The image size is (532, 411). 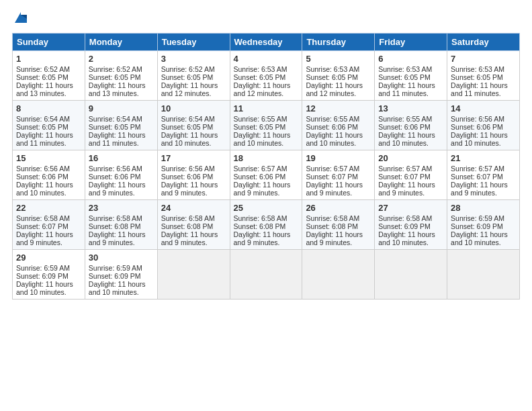 What do you see at coordinates (43, 119) in the screenshot?
I see `sunrise-text: Sunrise: 6:54 AM` at bounding box center [43, 119].